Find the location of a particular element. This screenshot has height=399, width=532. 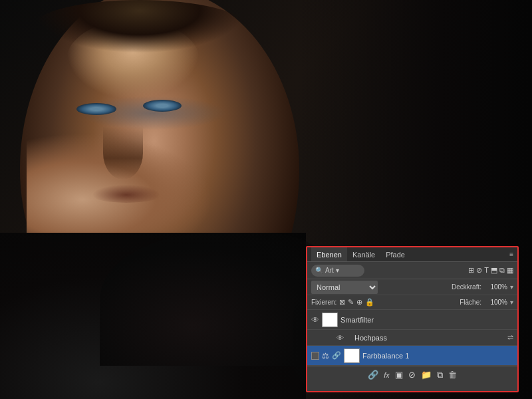

search-dropdown-icon: ▾ is located at coordinates (338, 270).